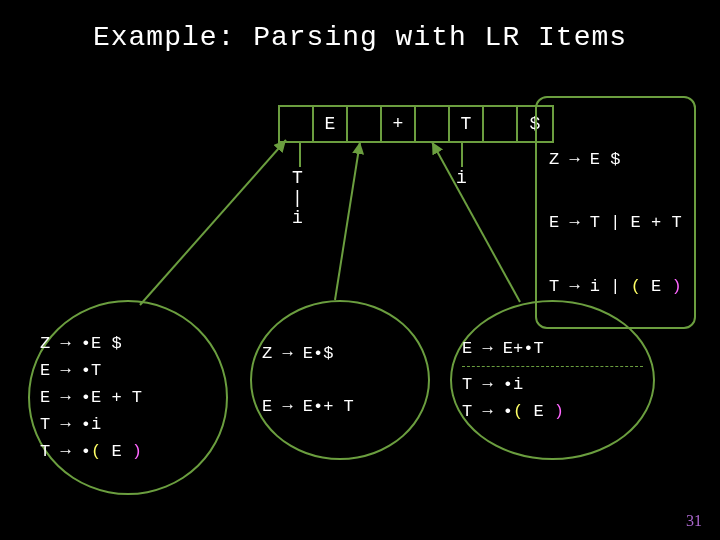 The width and height of the screenshot is (720, 540). What do you see at coordinates (360, 26) in the screenshot?
I see `slide-title: Example: Parsing with LR Items` at bounding box center [360, 26].